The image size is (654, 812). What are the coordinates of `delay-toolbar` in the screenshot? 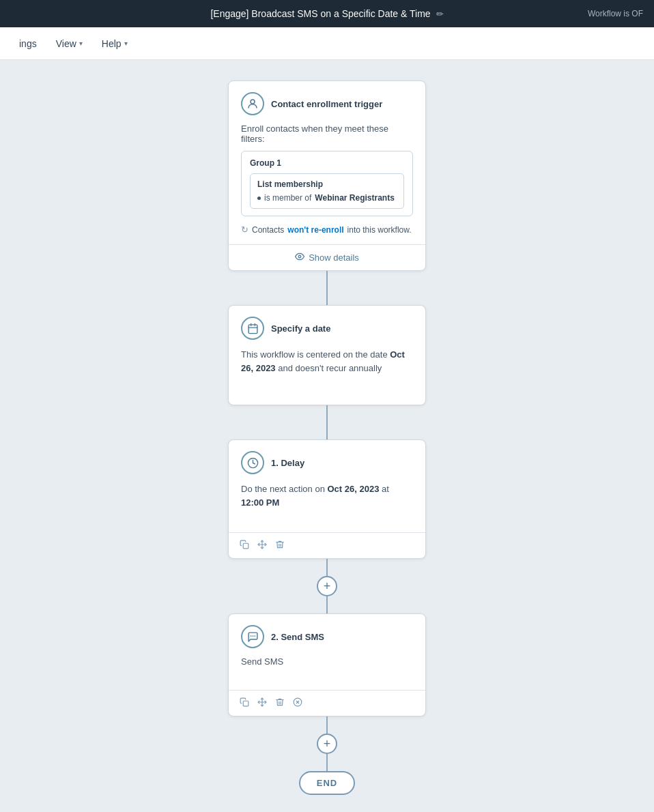 It's located at (327, 545).